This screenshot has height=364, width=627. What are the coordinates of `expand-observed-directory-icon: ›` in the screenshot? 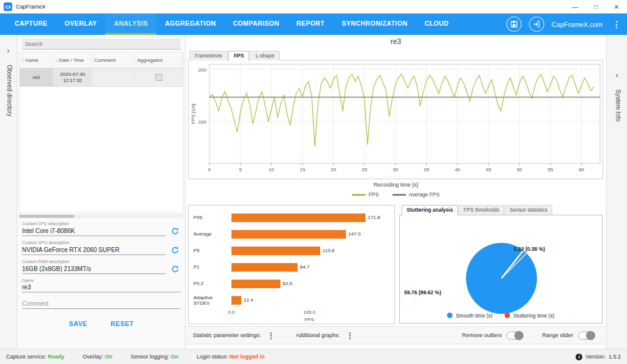 It's located at (9, 45).